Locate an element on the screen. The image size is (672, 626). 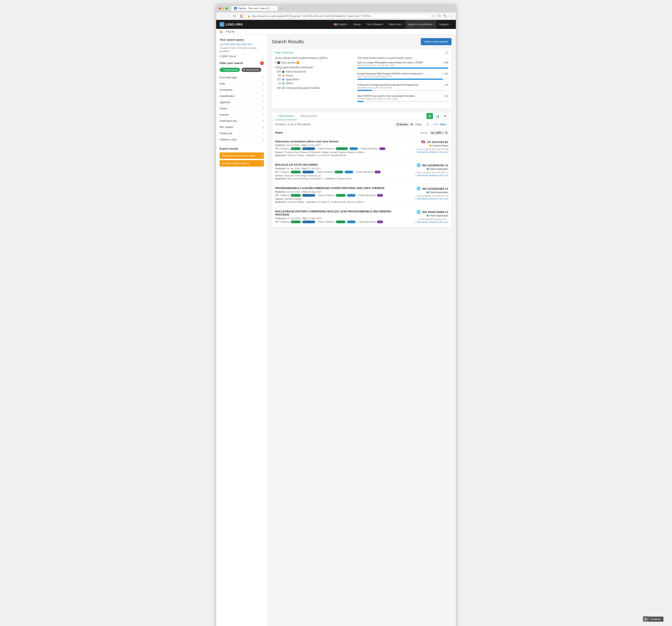
patent-right: 🌐 WO 2018/005782 A1 Patent Application I… is located at coordinates (425, 172).